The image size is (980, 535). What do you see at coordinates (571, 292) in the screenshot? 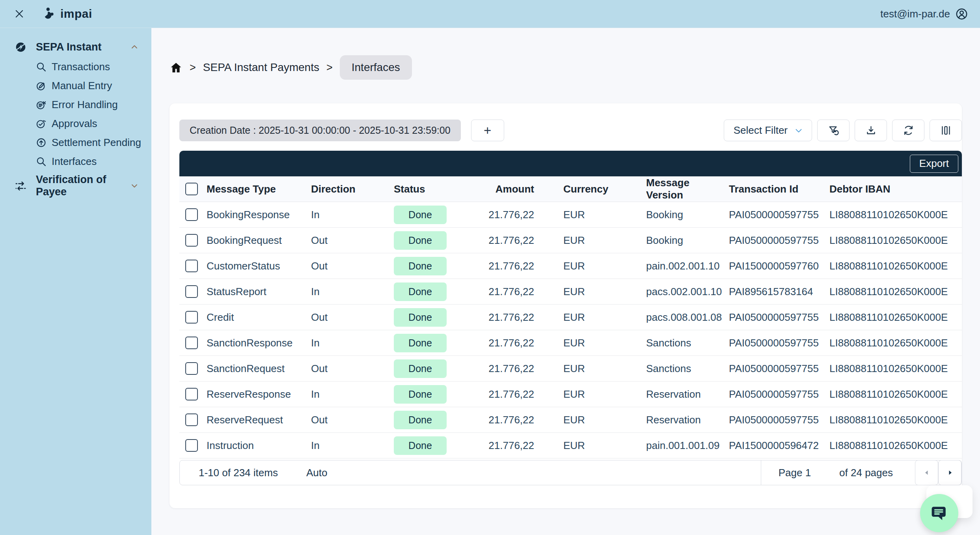
I see `table-row: StatusReport In Done 21.776,22 EUR pacs.…` at bounding box center [571, 292].